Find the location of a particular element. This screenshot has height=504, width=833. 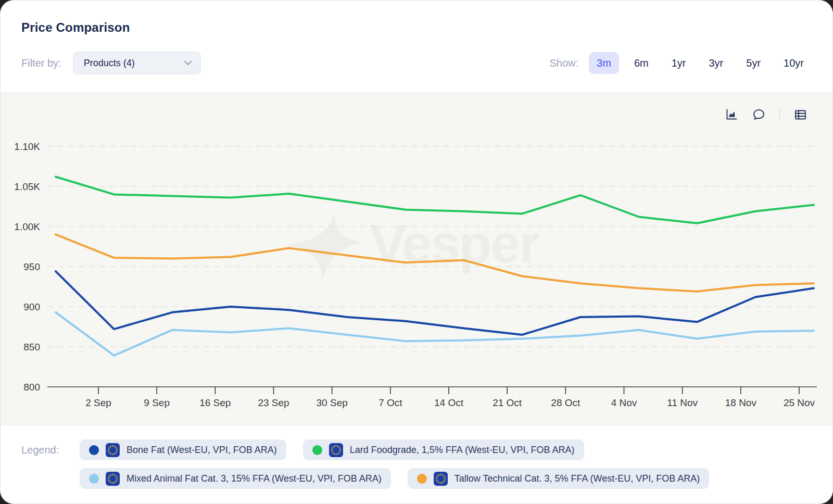

x-axis-label-28 Oct: 28 Oct is located at coordinates (565, 403).